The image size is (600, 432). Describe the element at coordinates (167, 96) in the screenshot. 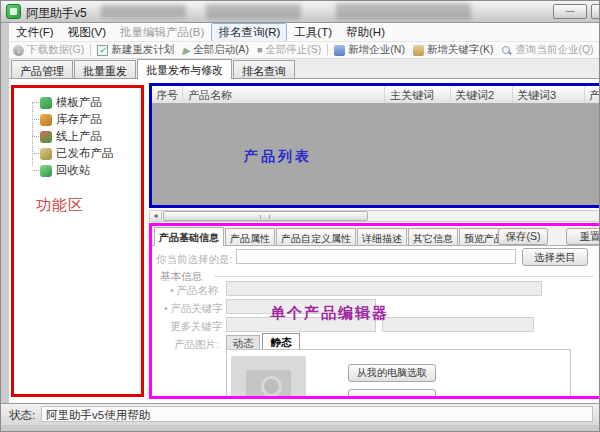

I see `column-header-index: 序号` at that location.